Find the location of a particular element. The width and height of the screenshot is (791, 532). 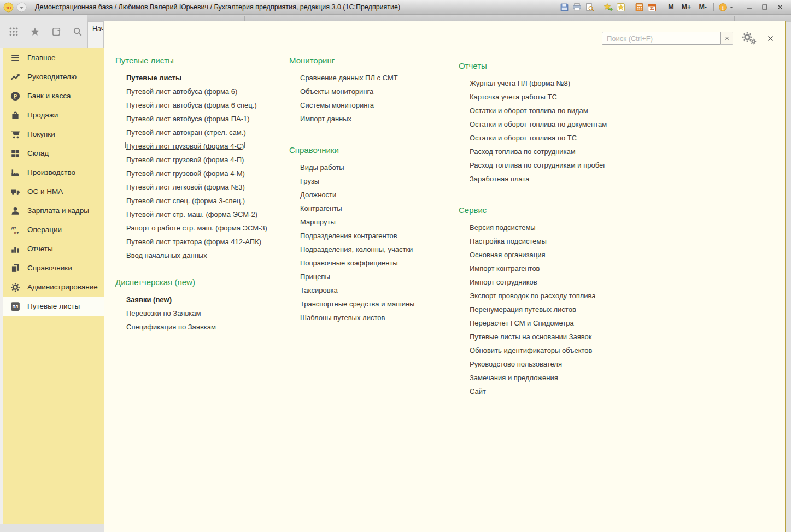

menu-item-link: Сайт is located at coordinates (478, 391).